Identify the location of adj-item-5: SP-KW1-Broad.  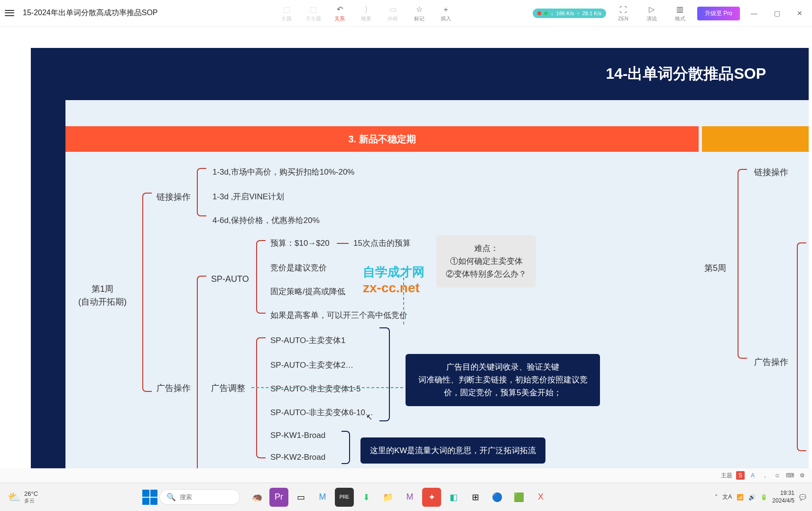
(298, 436).